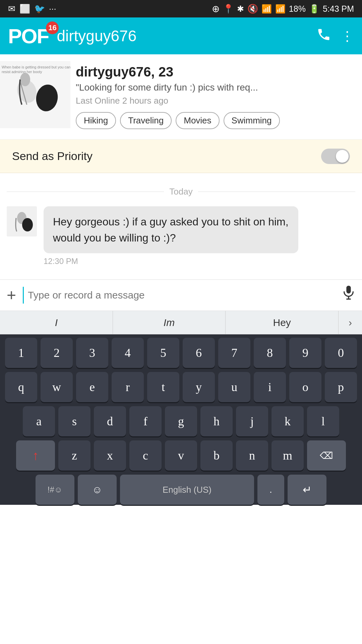 The height and width of the screenshot is (644, 362). Describe the element at coordinates (217, 455) in the screenshot. I see `key-b: b` at that location.